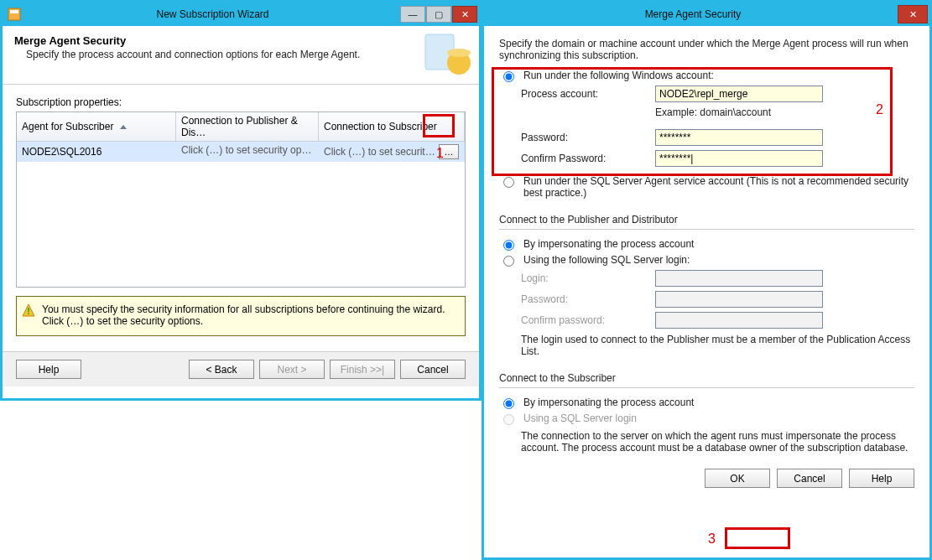 The image size is (932, 560). What do you see at coordinates (706, 220) in the screenshot?
I see `group-publisher-distributor: Connect to the Publisher and Distributor` at bounding box center [706, 220].